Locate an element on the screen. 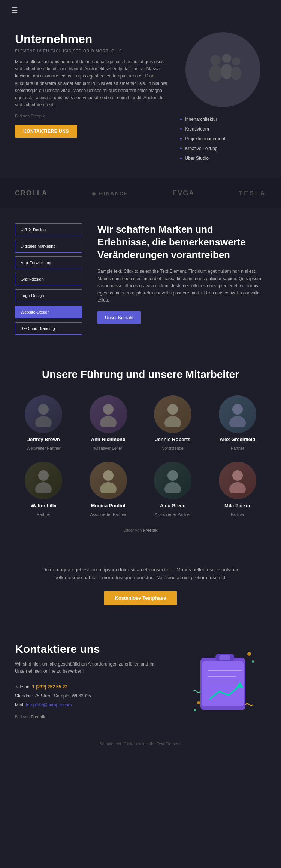 The width and height of the screenshot is (281, 868). unternehmen-body: Massa ultrices mi quis hendrerit dolor m… is located at coordinates (92, 83).